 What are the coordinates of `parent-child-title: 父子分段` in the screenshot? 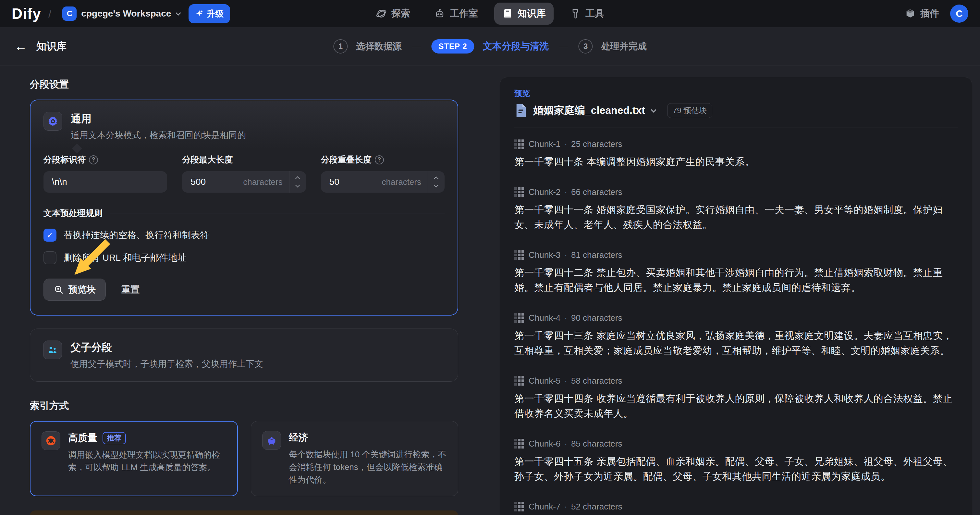 It's located at (167, 347).